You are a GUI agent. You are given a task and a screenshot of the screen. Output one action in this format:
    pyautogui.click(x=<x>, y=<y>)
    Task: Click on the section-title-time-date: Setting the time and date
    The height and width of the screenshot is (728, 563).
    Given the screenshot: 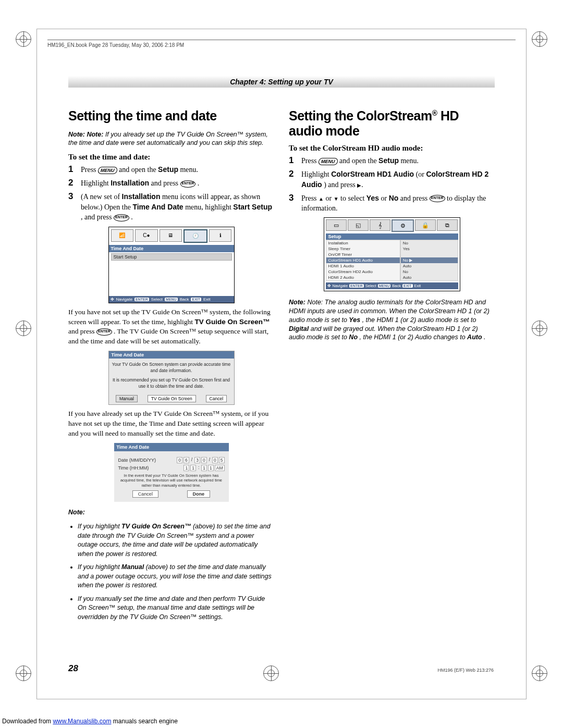 What is the action you would take?
    pyautogui.click(x=171, y=116)
    